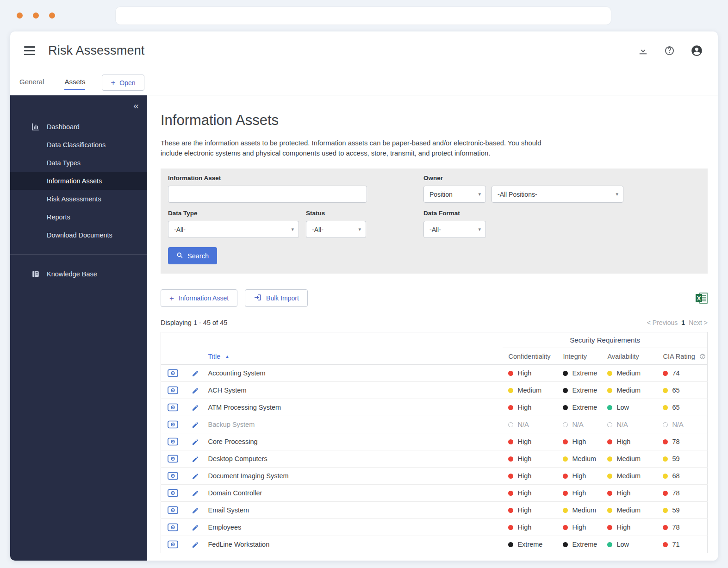 Image resolution: width=728 pixels, height=568 pixels. What do you see at coordinates (79, 163) in the screenshot?
I see `sidebar-item-data-types: Data Types` at bounding box center [79, 163].